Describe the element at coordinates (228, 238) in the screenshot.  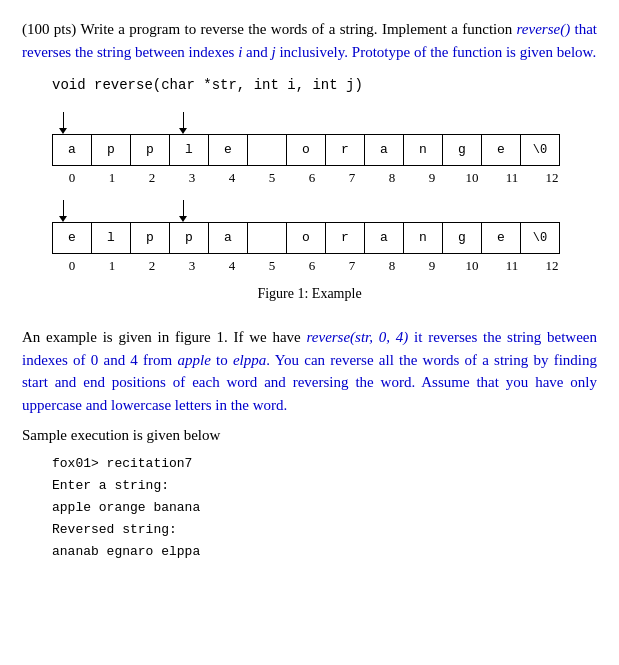
I see `cell-bot-4: a` at that location.